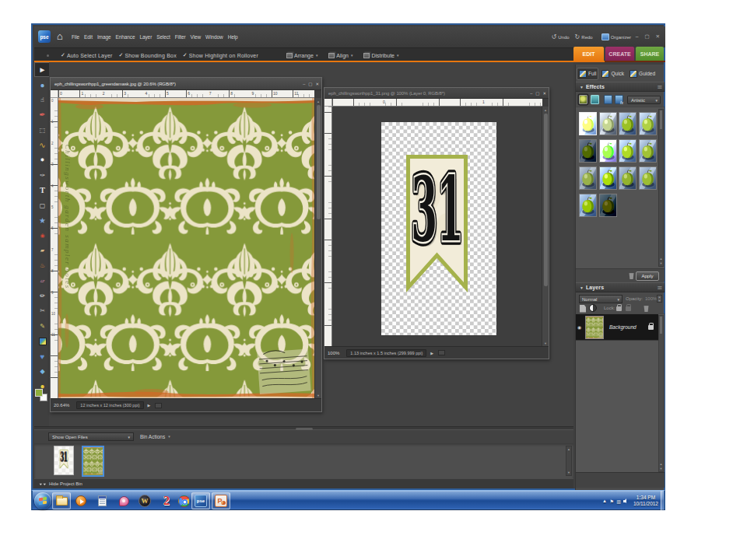 The width and height of the screenshot is (747, 560). I want to click on new-layer-icon, so click(583, 309).